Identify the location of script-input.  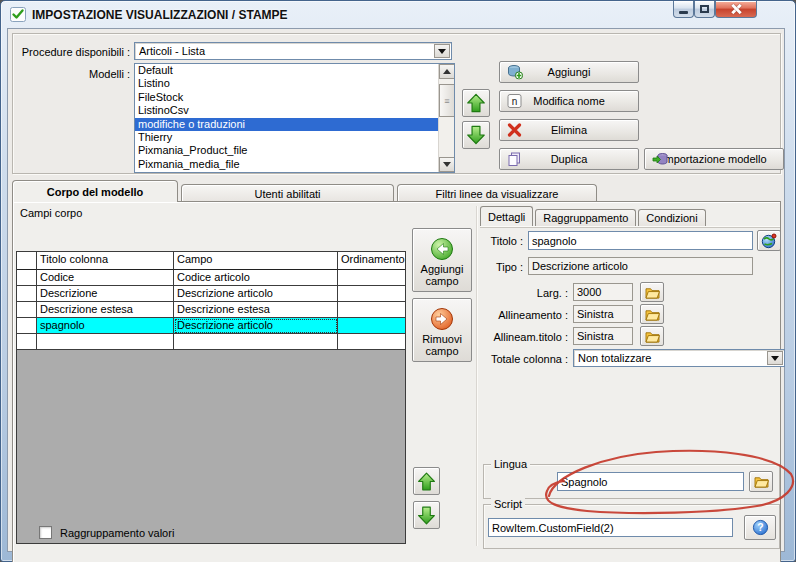
(610, 528).